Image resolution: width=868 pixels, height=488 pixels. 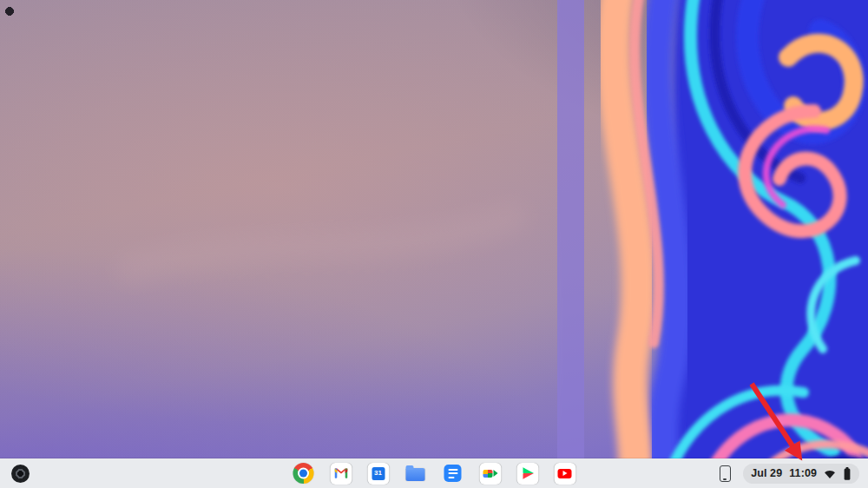 I want to click on calendar-glyph: 31, so click(x=378, y=474).